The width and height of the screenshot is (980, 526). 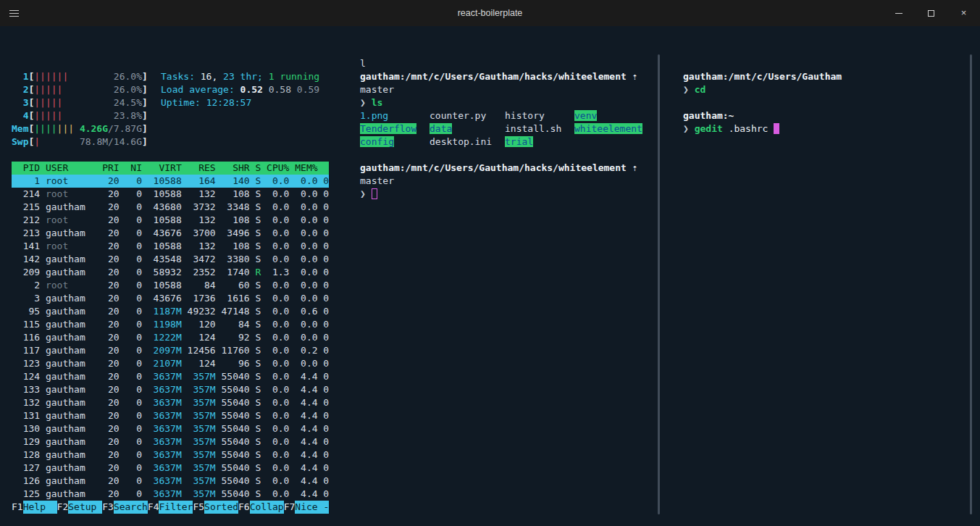 I want to click on ls-output: 1.pngcounter.pyhistoryvenvTenderflowdata…, so click(x=511, y=129).